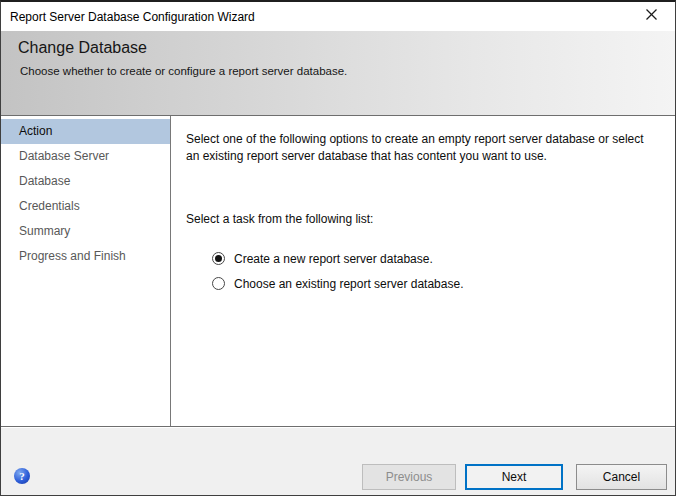 The width and height of the screenshot is (676, 496). What do you see at coordinates (334, 259) in the screenshot?
I see `radio-option-label: Create a new report server database.` at bounding box center [334, 259].